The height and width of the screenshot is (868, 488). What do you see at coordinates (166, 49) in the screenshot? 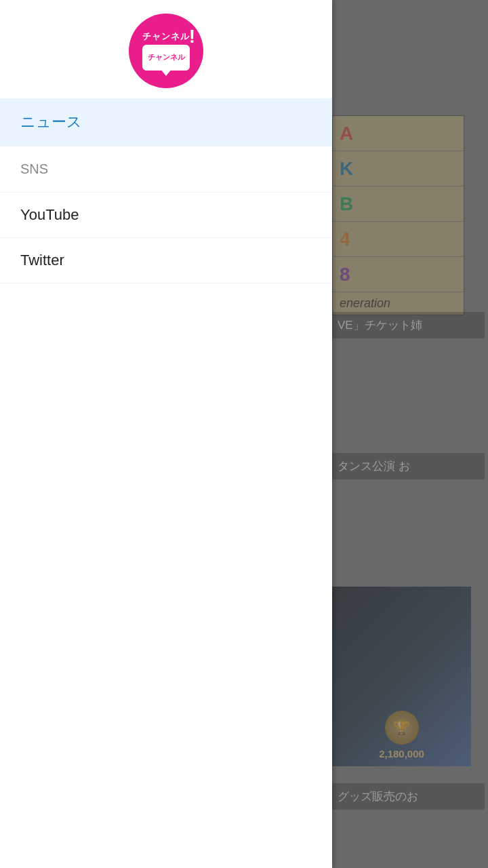
I see `logo-area: チャンネル チャンネル !` at bounding box center [166, 49].